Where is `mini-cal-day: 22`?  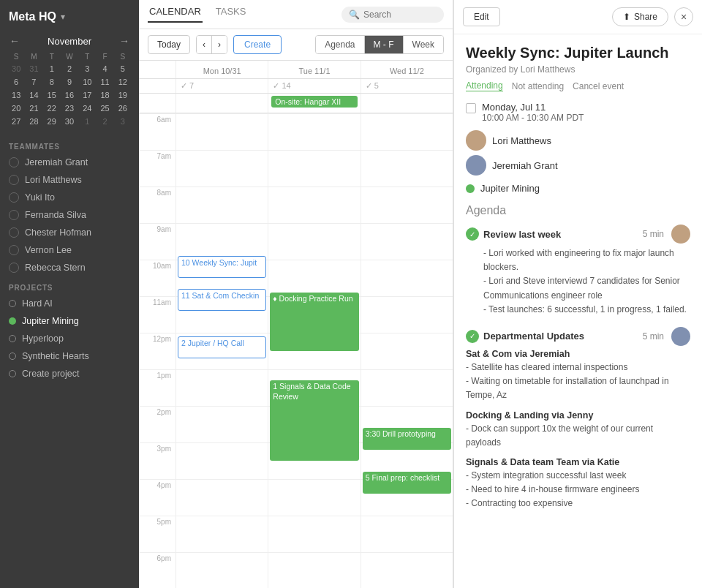
mini-cal-day: 22 is located at coordinates (52, 108).